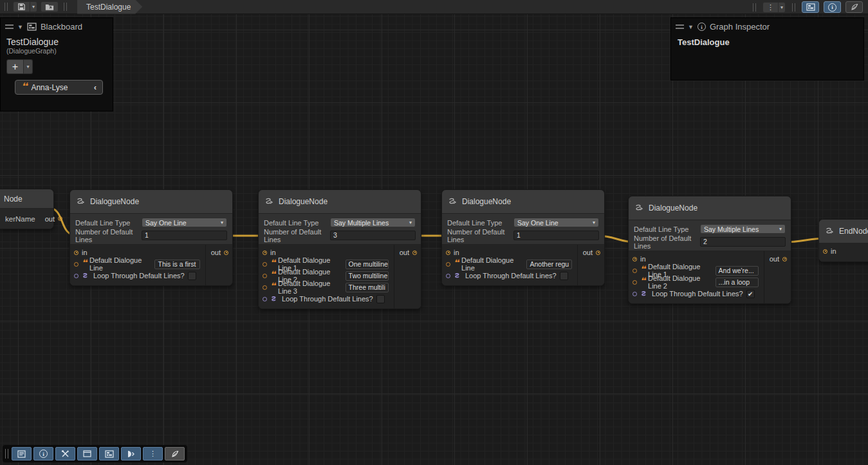 Image resolution: width=868 pixels, height=465 pixels. Describe the element at coordinates (24, 86) in the screenshot. I see `quote-icon: ❛❛` at that location.